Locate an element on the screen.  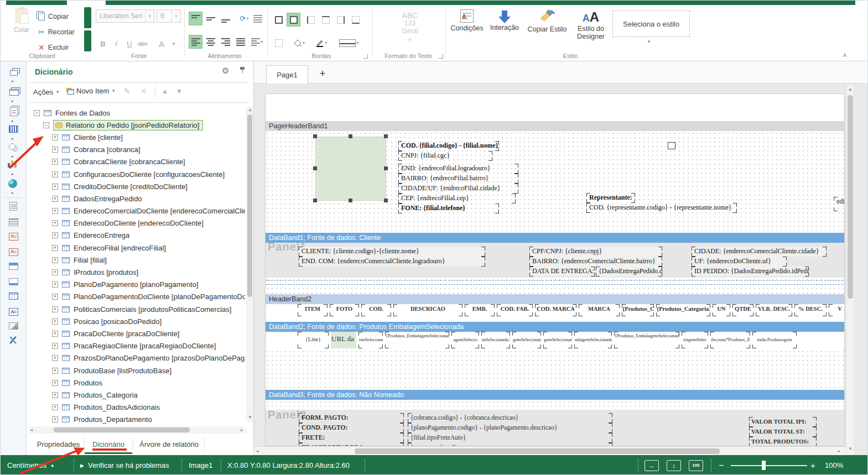
image-component-button is located at coordinates (13, 326).